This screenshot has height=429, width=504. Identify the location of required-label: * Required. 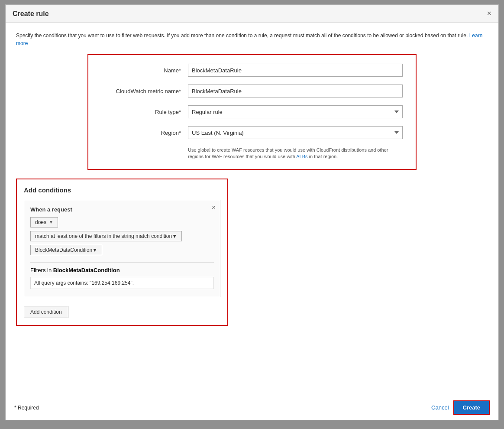
(27, 408).